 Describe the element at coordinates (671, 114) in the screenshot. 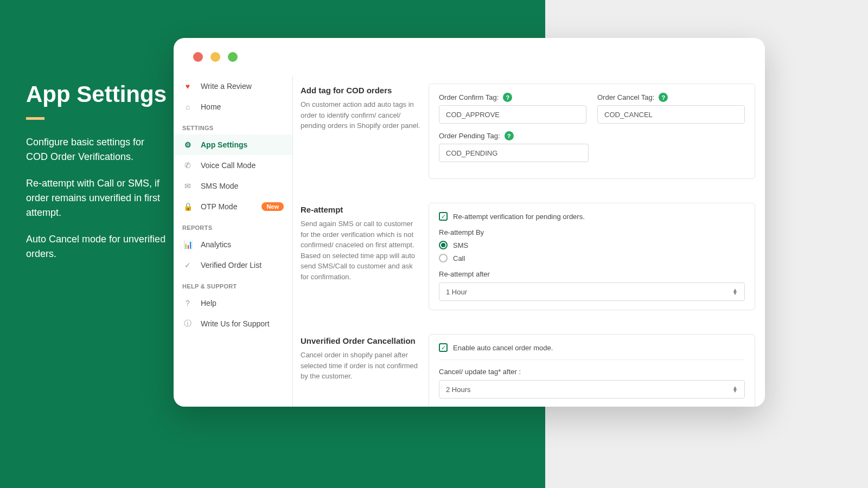

I see `order-cancel-tag-input` at that location.